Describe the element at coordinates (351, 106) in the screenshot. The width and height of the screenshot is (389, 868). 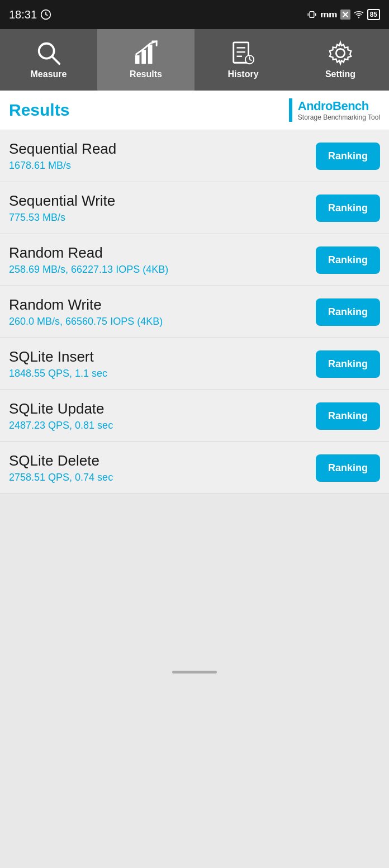
I see `brand-name-2: Bench` at that location.